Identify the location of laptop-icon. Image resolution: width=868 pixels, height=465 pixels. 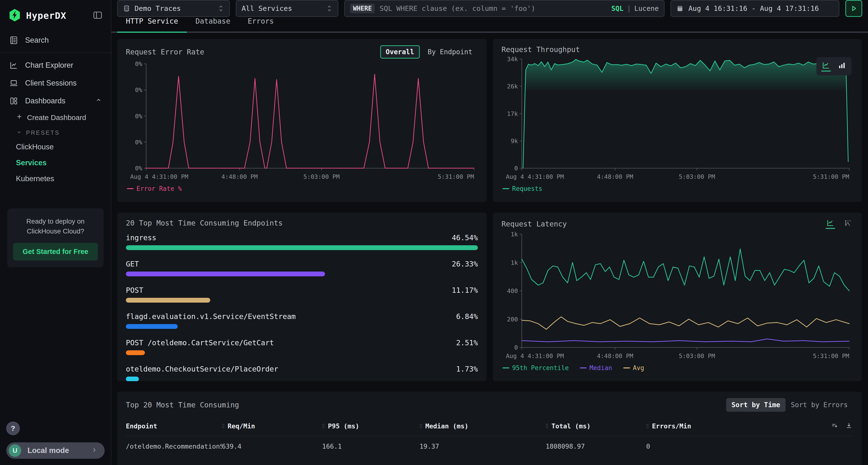
(14, 83).